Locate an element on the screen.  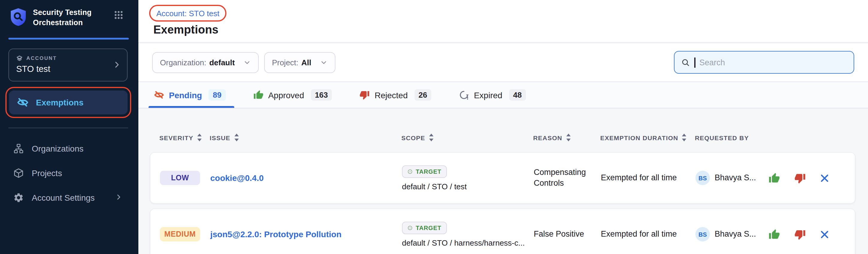
tab-count-badge: 48 is located at coordinates (518, 95).